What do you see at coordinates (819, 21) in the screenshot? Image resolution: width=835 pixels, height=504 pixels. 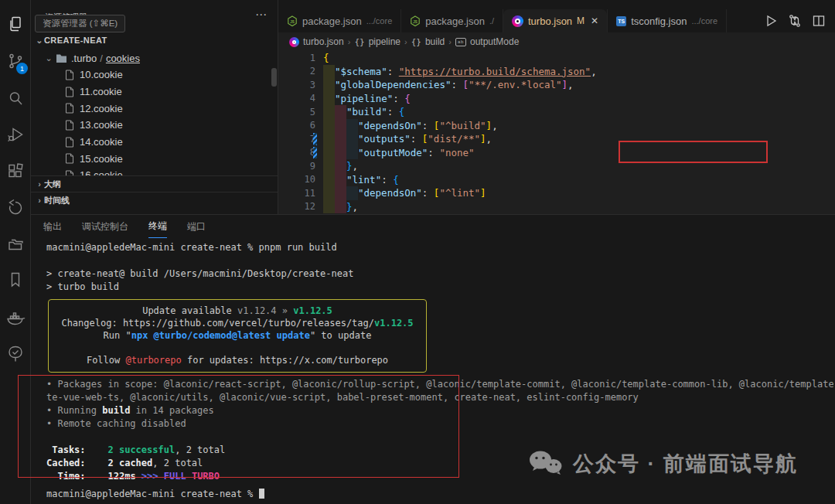 I see `split-editor-icon` at bounding box center [819, 21].